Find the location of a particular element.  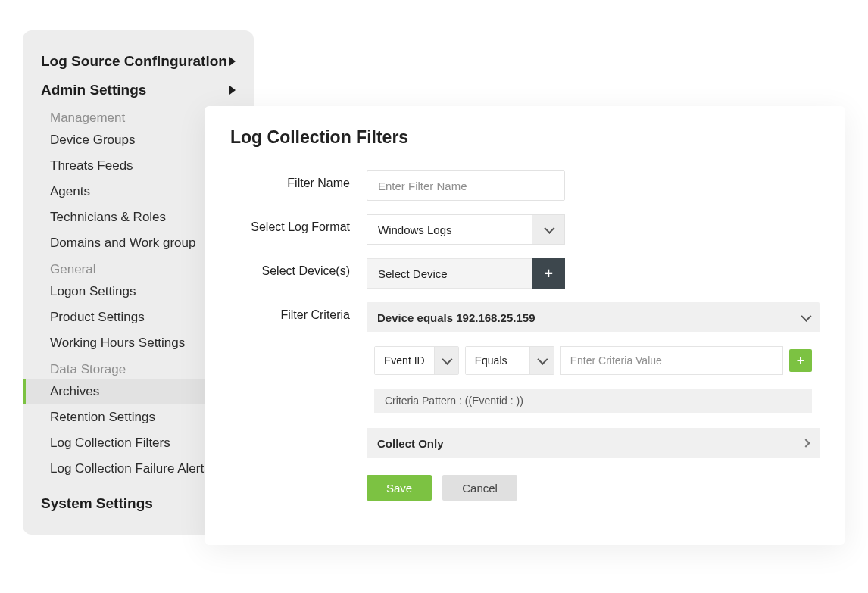

chevron-right-icon is located at coordinates (806, 442).